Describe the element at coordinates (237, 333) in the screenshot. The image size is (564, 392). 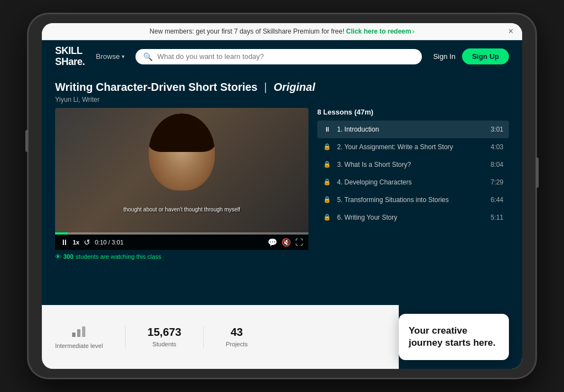
I see `projects-value: 43` at that location.